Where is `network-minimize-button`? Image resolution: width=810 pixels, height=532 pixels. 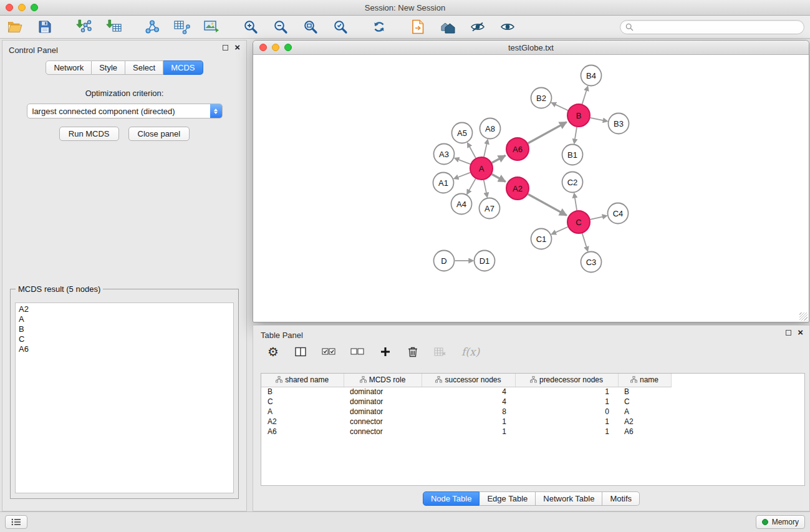 network-minimize-button is located at coordinates (276, 47).